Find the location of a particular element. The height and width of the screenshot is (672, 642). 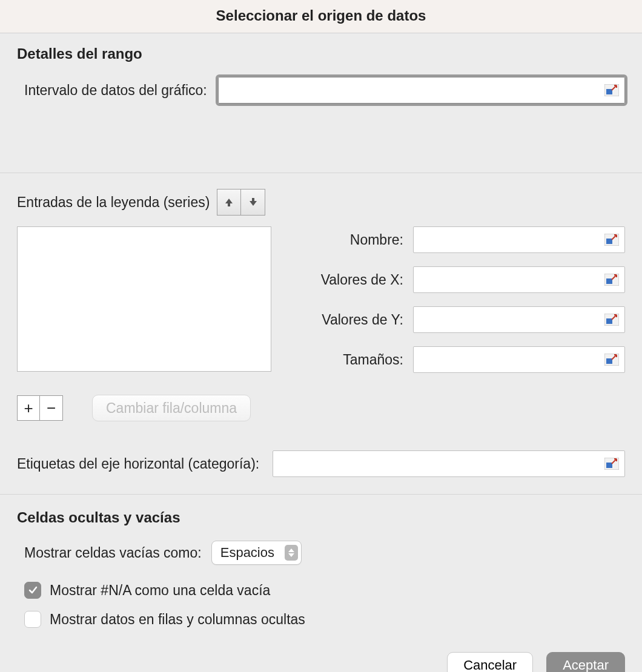

series-name-input is located at coordinates (519, 240).